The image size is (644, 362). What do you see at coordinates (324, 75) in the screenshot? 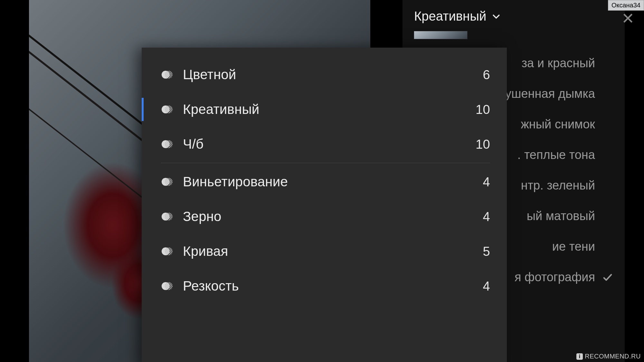
I see `category-item: Цветной 6` at bounding box center [324, 75].